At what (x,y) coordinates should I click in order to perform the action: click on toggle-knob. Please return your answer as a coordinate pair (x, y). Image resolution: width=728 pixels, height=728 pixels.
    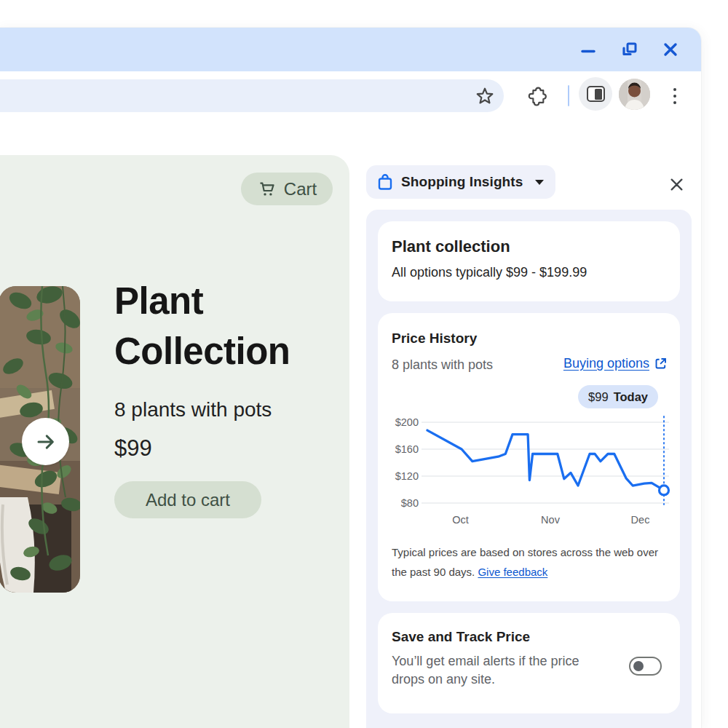
    Looking at the image, I should click on (638, 666).